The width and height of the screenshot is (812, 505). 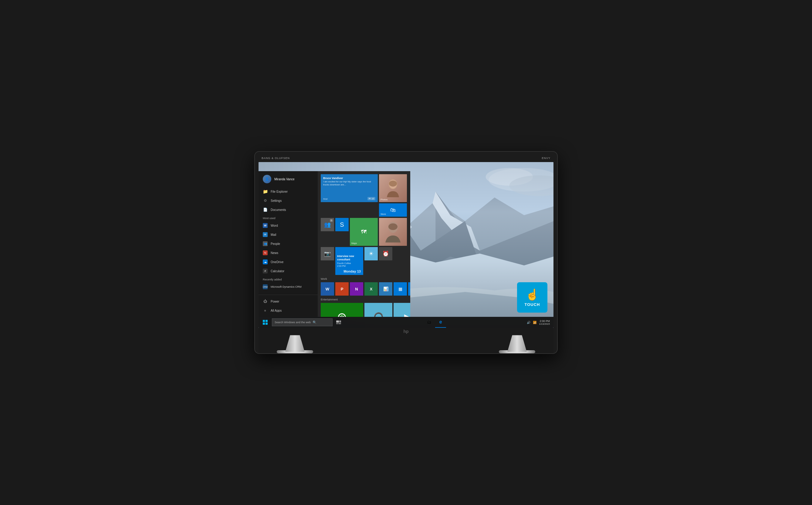 What do you see at coordinates (393, 188) in the screenshot?
I see `photos-tile: Photos` at bounding box center [393, 188].